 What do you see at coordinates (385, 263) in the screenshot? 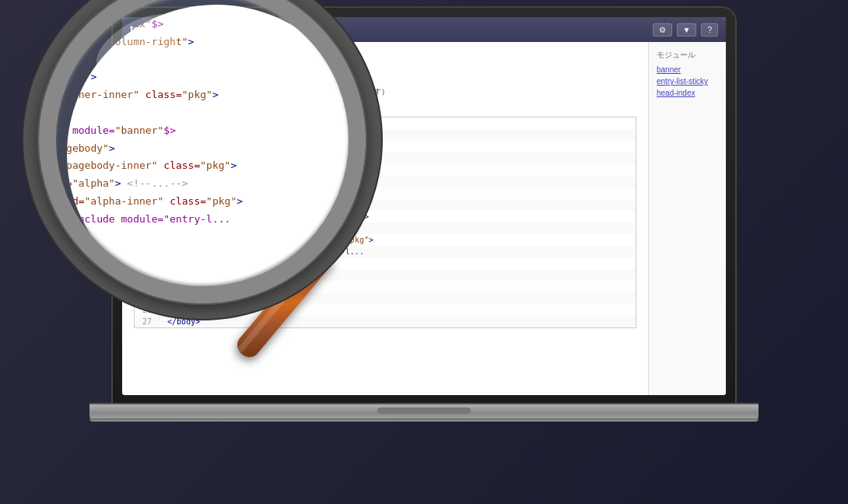
I see `code-line-22: 22 </div>` at bounding box center [385, 263].